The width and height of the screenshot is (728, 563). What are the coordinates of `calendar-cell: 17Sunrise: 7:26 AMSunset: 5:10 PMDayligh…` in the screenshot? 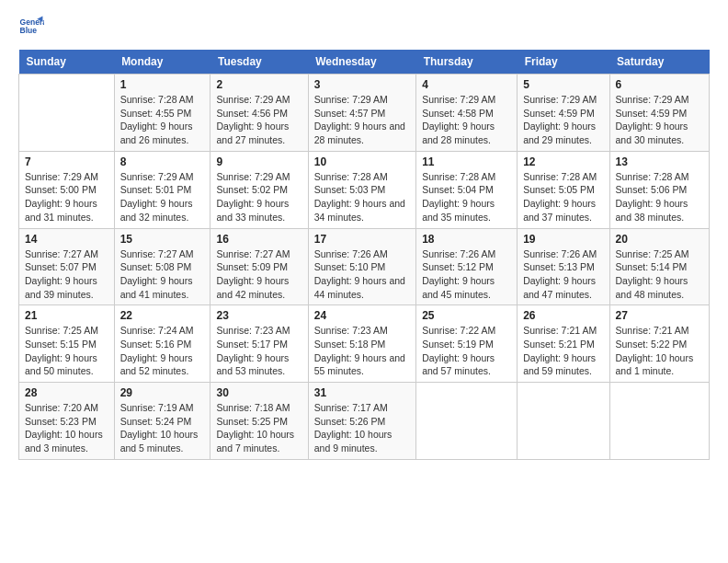 It's located at (362, 267).